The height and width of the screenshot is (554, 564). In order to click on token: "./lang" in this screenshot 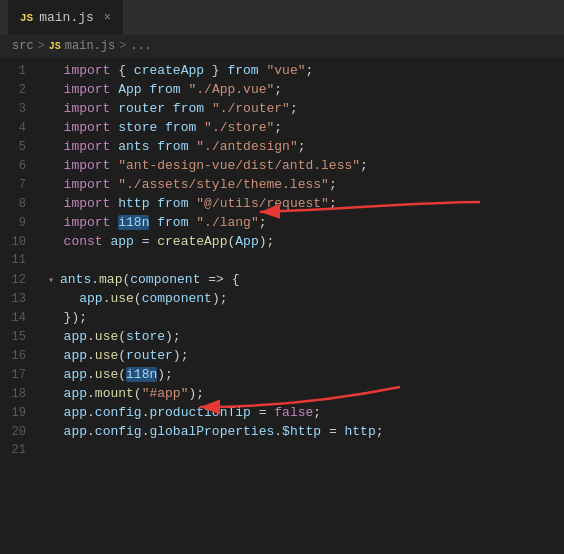, I will do `click(227, 222)`.